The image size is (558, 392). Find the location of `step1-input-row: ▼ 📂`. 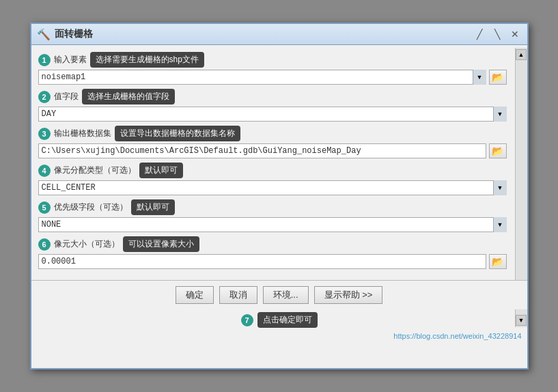

step1-input-row: ▼ 📂 is located at coordinates (273, 77).